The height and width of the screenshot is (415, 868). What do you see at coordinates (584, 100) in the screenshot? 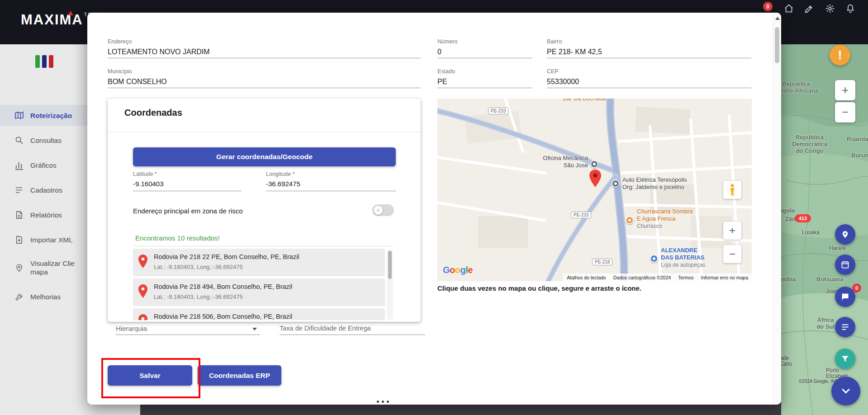
I see `poi-label-bar-da-buchada: Bar Da Buchada` at bounding box center [584, 100].